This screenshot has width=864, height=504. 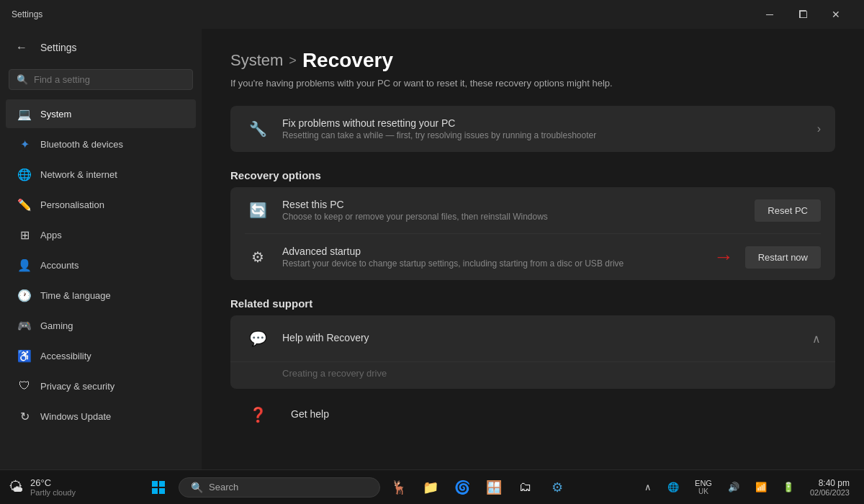 What do you see at coordinates (24, 235) in the screenshot?
I see `apps-icon: ⊞` at bounding box center [24, 235].